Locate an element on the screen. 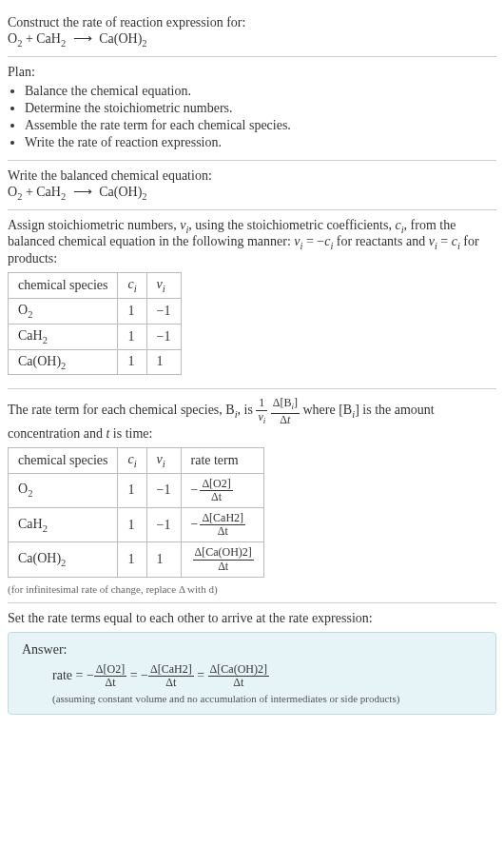 This screenshot has height=866, width=504. plan-item: Write the rate of reaction expression. is located at coordinates (261, 143).